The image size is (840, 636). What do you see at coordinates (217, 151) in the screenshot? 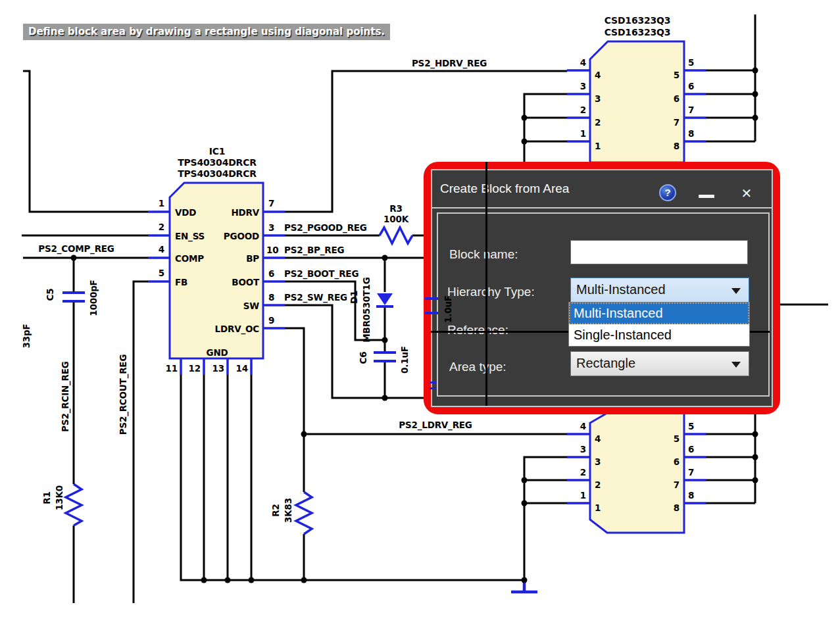
I see `ic1-designator: IC1` at bounding box center [217, 151].